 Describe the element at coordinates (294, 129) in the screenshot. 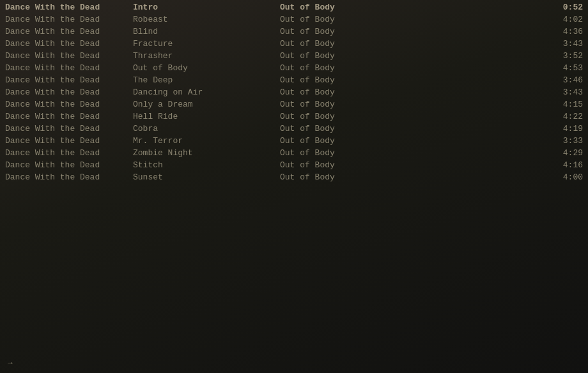

I see `track-row: Dance With the DeadCobraOut of Body4:19` at that location.